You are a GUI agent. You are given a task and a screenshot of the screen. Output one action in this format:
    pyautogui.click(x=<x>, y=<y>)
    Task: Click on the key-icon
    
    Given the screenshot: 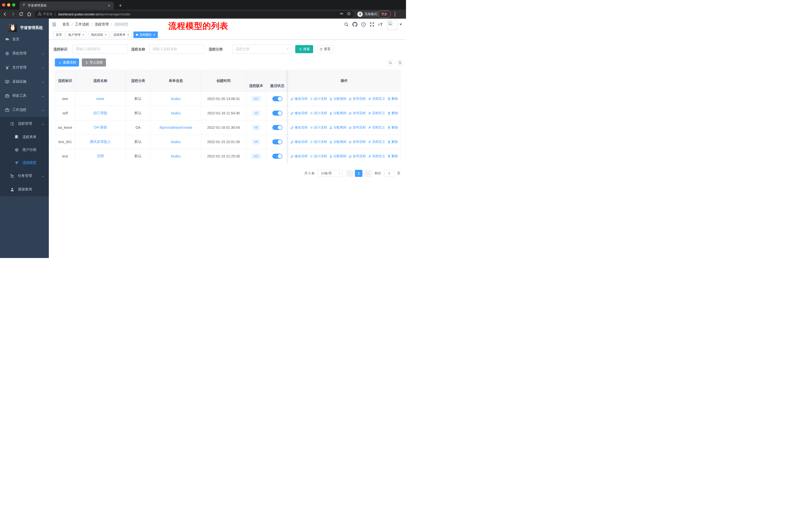 What is the action you would take?
    pyautogui.click(x=342, y=14)
    